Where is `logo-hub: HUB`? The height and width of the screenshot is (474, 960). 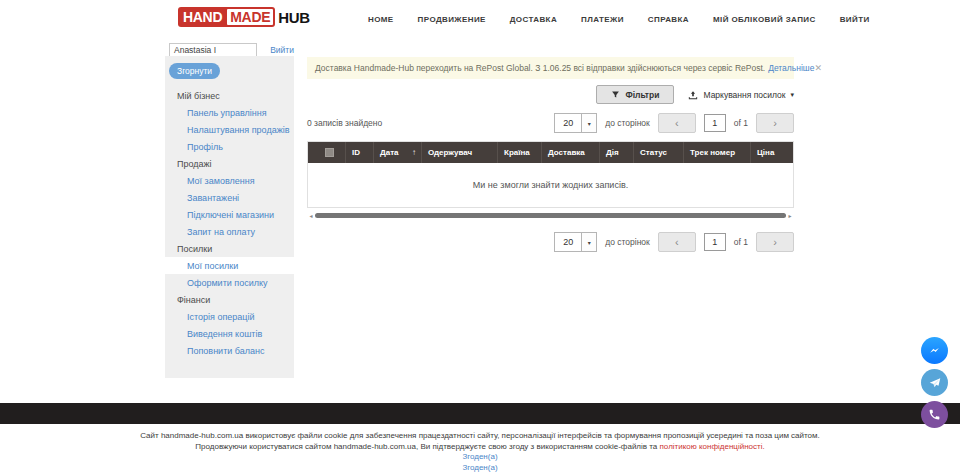 logo-hub: HUB is located at coordinates (294, 18).